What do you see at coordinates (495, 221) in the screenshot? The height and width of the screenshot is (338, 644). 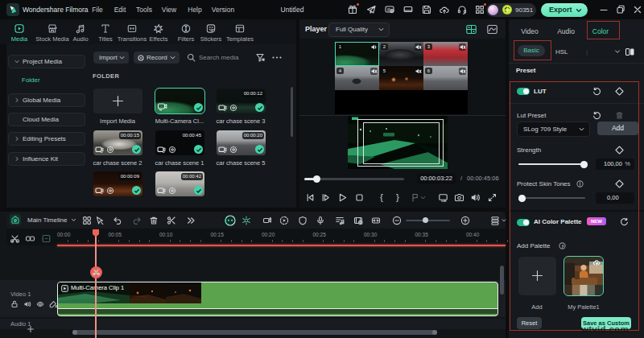 I see `track-height-icon` at bounding box center [495, 221].